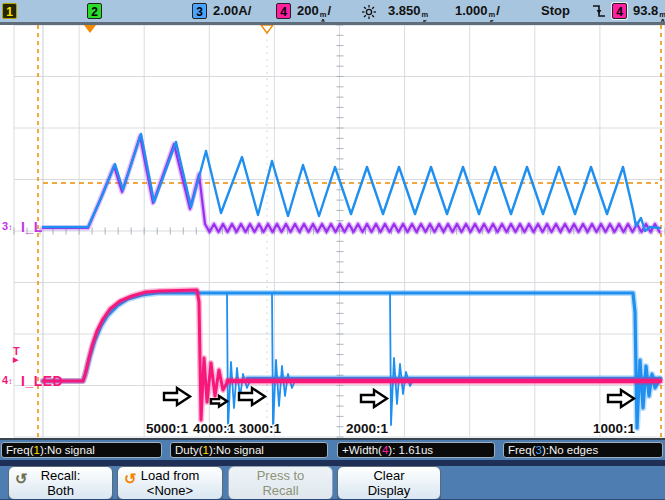 The image size is (665, 500). I want to click on svg-text: 5000:1, so click(168, 428).